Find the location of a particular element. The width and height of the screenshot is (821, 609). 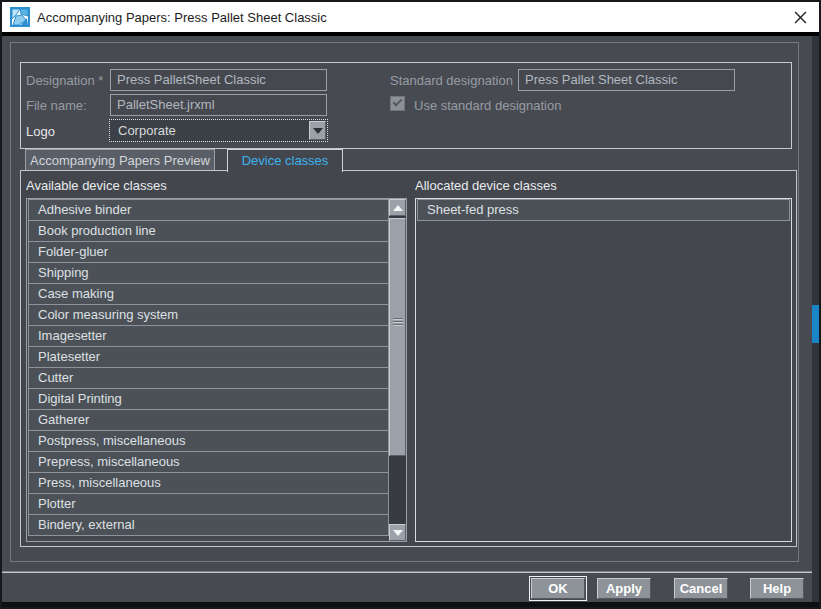

logo-dropdown-value: Corporate is located at coordinates (147, 130).